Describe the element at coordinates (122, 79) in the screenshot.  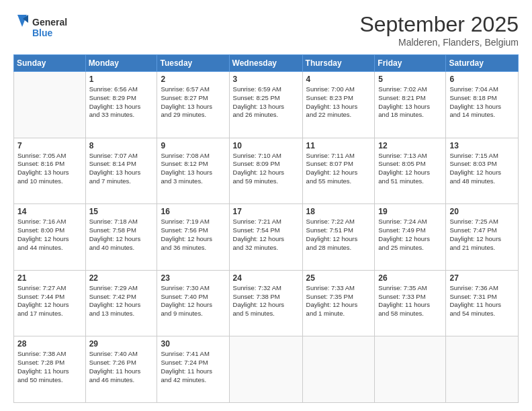
I see `day-number: 1` at that location.